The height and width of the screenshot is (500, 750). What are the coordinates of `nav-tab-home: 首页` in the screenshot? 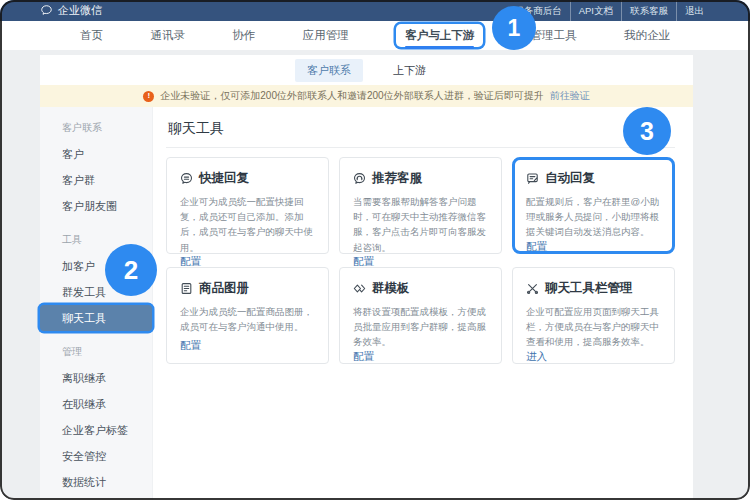 It's located at (92, 36).